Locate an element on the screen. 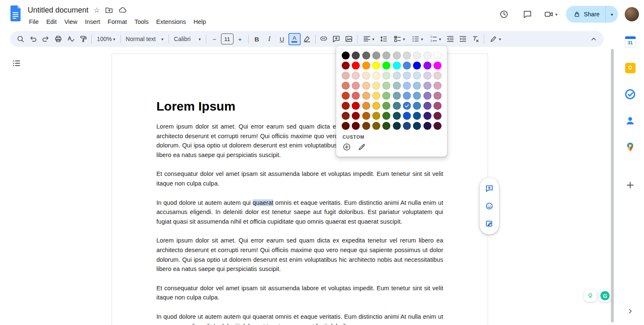 Image resolution: width=644 pixels, height=325 pixels. paragraph-6: In quod dolore ut autem autem qui quaera… is located at coordinates (300, 318).